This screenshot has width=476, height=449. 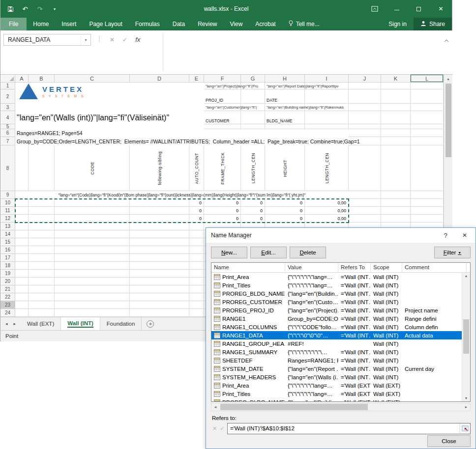 I want to click on cell-J1, so click(x=365, y=86).